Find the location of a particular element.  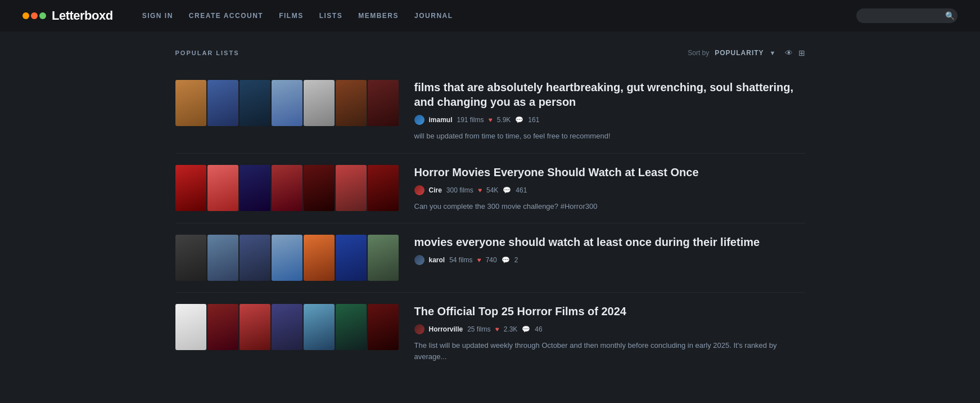

dot-green is located at coordinates (43, 16).